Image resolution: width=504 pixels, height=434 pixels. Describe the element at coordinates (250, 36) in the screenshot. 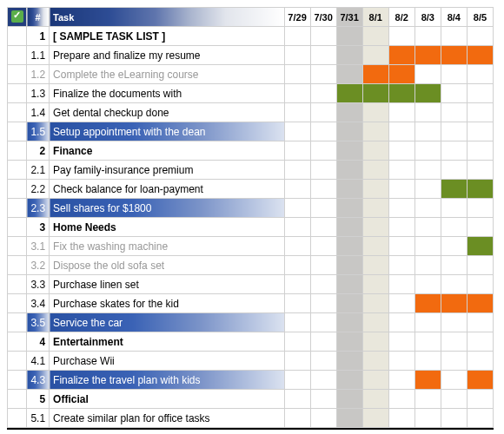

I see `table-row: 1[ SAMPLE TASK LIST ]` at that location.